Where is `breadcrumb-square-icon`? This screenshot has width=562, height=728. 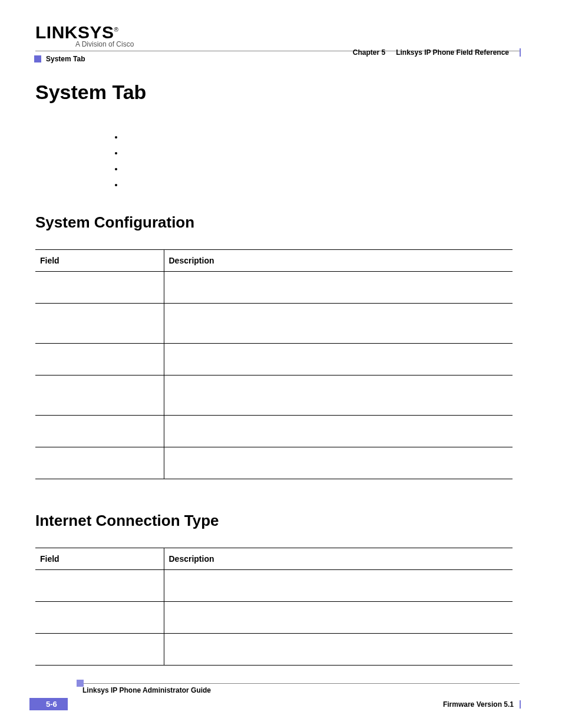
breadcrumb-square-icon is located at coordinates (38, 59).